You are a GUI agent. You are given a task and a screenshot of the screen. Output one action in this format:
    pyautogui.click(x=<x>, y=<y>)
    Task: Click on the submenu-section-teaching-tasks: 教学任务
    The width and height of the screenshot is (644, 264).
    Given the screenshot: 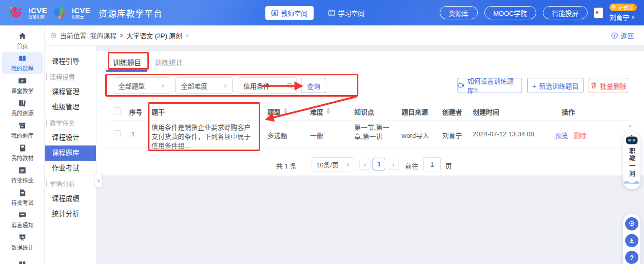 What is the action you would take?
    pyautogui.click(x=70, y=123)
    